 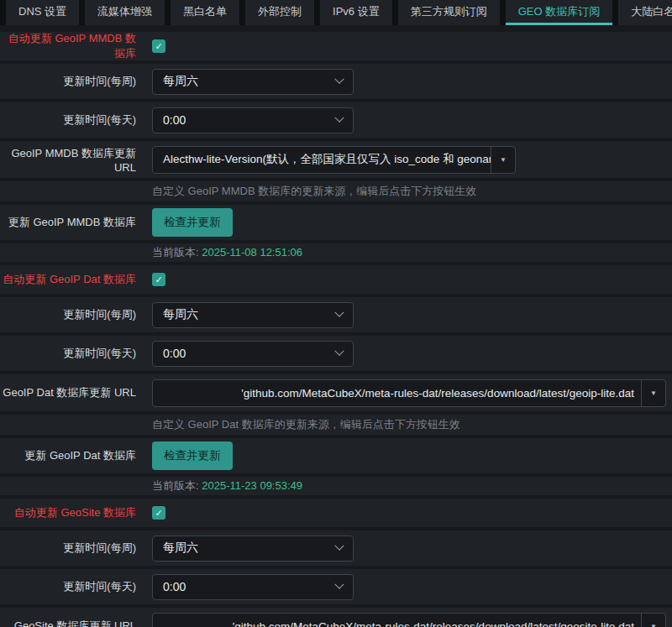 I want to click on dat-current-version: 当前版本: 2025-11-23 09:53:49, so click(x=227, y=486).